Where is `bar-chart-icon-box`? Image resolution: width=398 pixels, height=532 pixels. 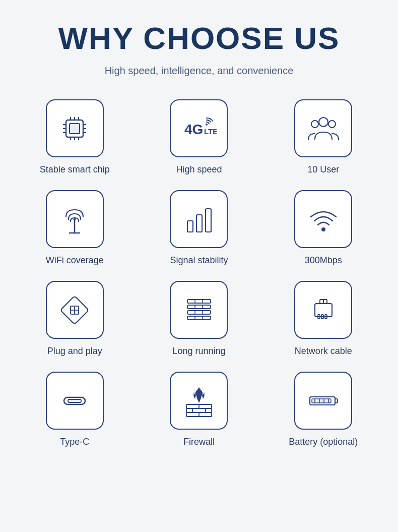
bar-chart-icon-box is located at coordinates (198, 219).